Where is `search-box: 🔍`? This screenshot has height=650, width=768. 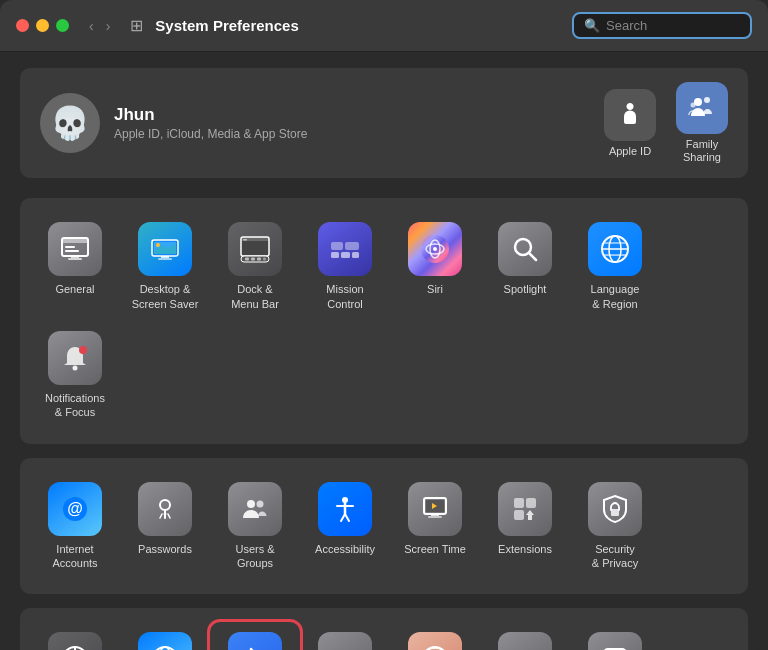
search-box: 🔍 is located at coordinates (662, 26).